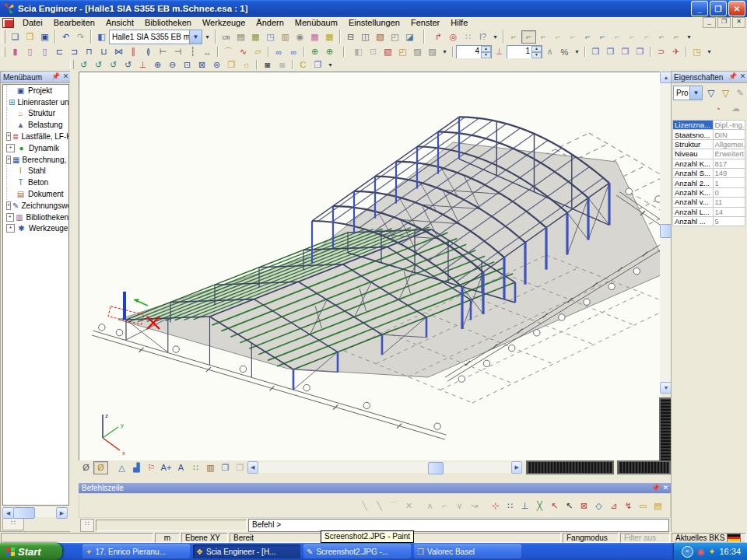  What do you see at coordinates (120, 23) in the screenshot?
I see `menu-ansicht: Ansicht` at bounding box center [120, 23].